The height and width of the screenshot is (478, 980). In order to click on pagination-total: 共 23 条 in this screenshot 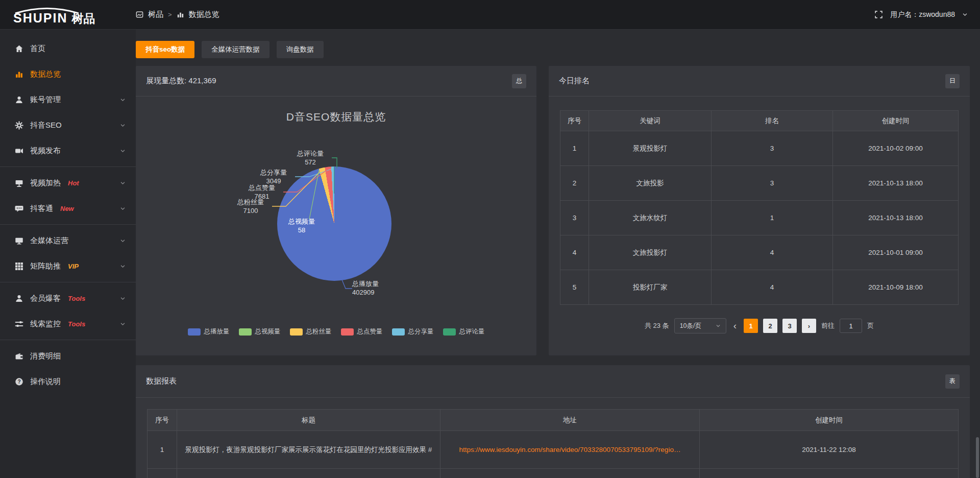, I will do `click(657, 326)`.